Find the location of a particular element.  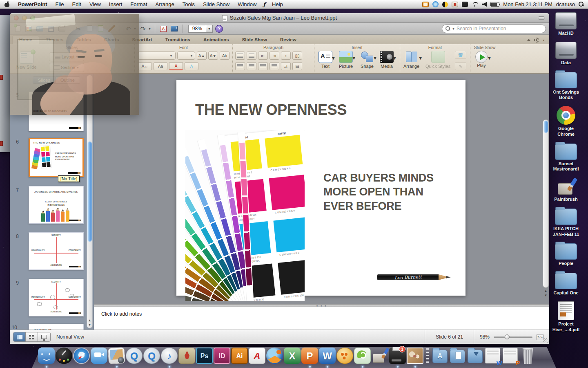

thumbnail-slide-6: THE NEW OPENNESS CAR BUYERS MINDS MORE O… is located at coordinates (56, 157).